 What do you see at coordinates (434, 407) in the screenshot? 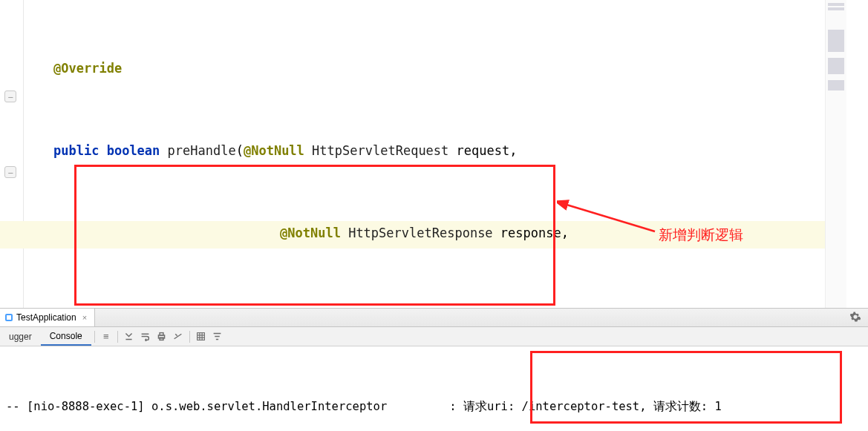
I see `console-line: -- [nio-8888-exec-1] o.s.web.servlet.Han…` at bounding box center [434, 407].